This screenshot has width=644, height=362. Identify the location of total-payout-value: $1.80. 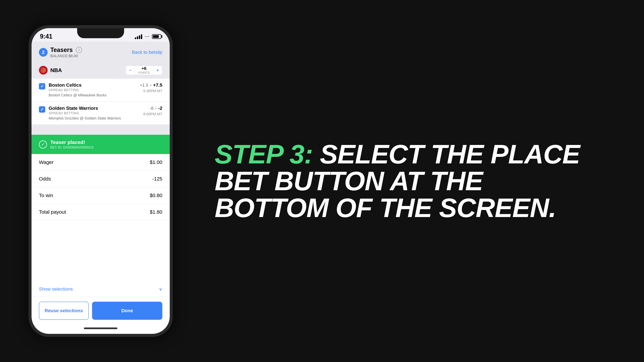
(156, 212).